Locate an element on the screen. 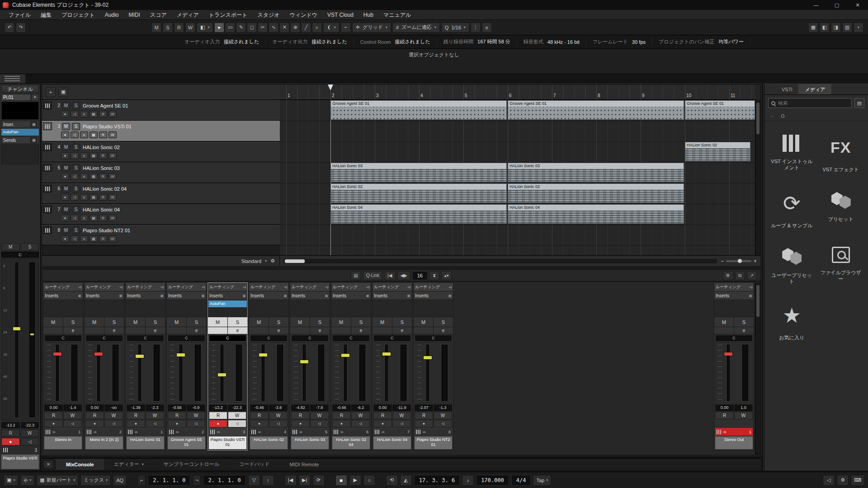 Image resolution: width=868 pixels, height=488 pixels. track-row: 4MSHALion Sonic 02●◁e▦RW is located at coordinates (161, 152).